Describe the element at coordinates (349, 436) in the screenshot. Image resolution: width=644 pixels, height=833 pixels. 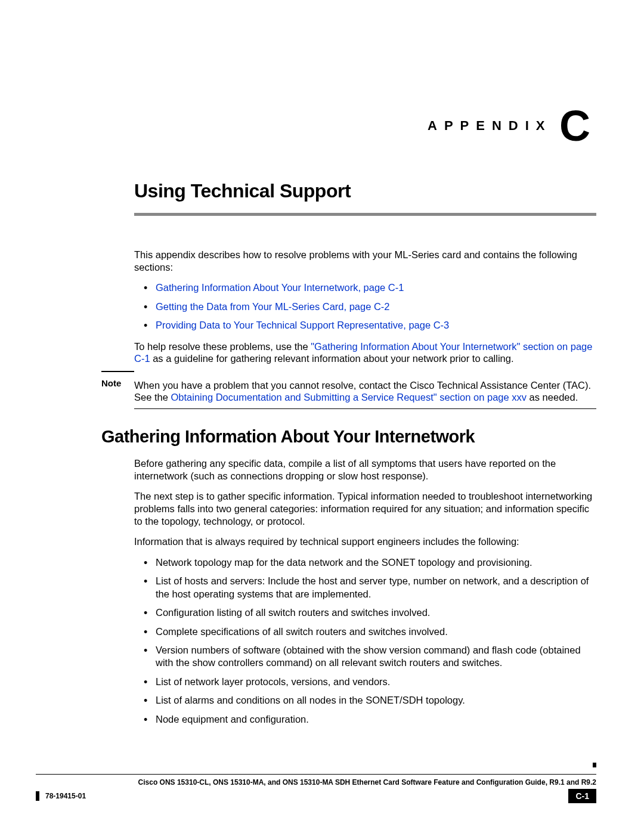
I see `section-title: Gathering Information About Your Interne…` at that location.